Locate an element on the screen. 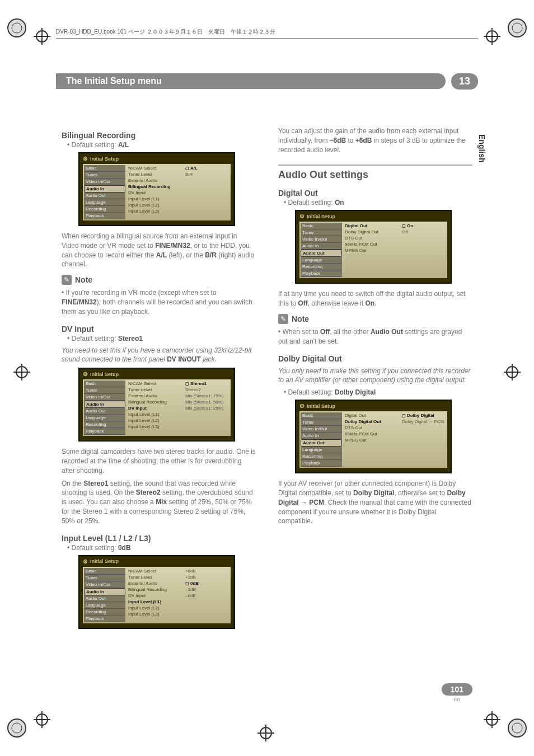 This screenshot has width=534, height=756. menu-values: A/L B/R is located at coordinates (207, 192).